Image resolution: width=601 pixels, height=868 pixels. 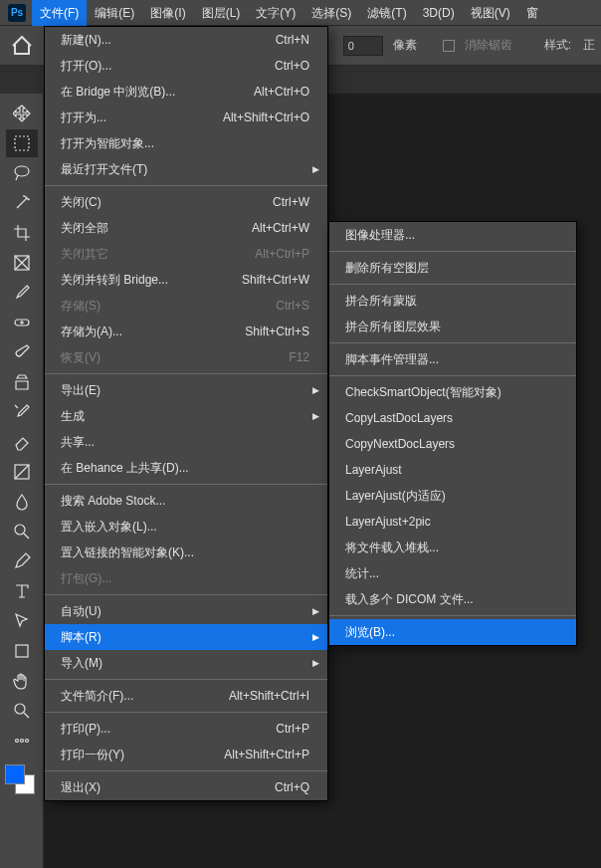 I want to click on marquee-tool, so click(x=22, y=143).